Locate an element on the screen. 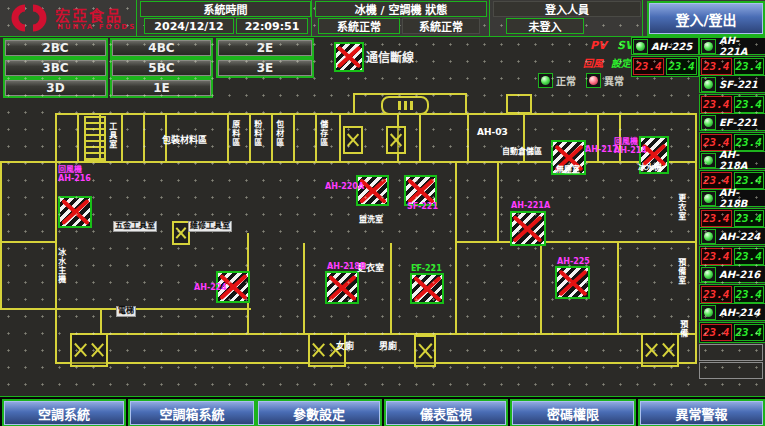 This screenshot has height=426, width=765. room-label: 冰水主機 is located at coordinates (60, 266).